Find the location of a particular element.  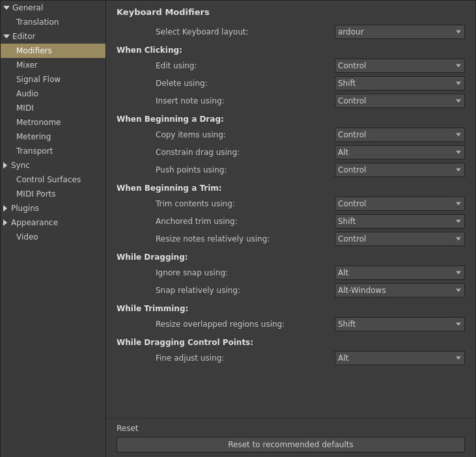

select-edit-using: ControlAltShift is located at coordinates (400, 66).